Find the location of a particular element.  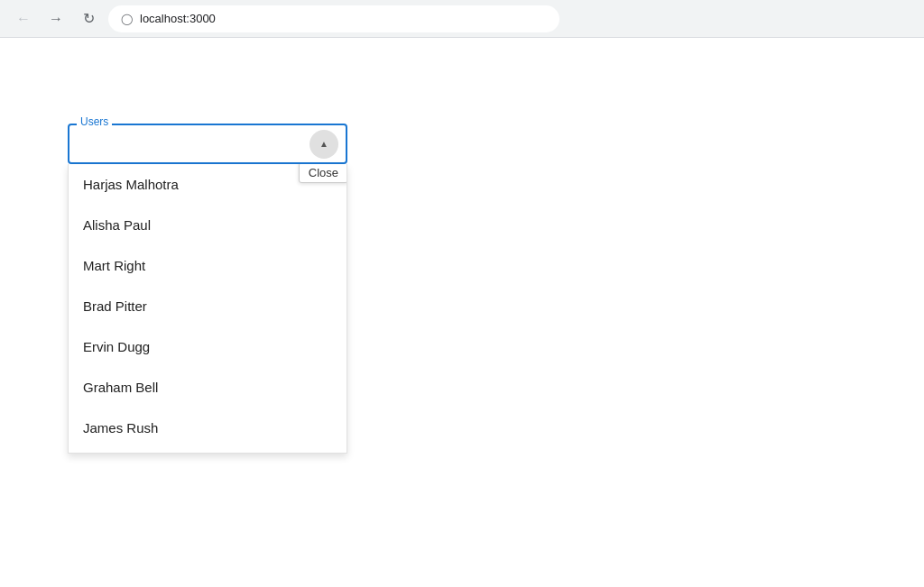

arrow-up-icon: ▲ is located at coordinates (324, 144).